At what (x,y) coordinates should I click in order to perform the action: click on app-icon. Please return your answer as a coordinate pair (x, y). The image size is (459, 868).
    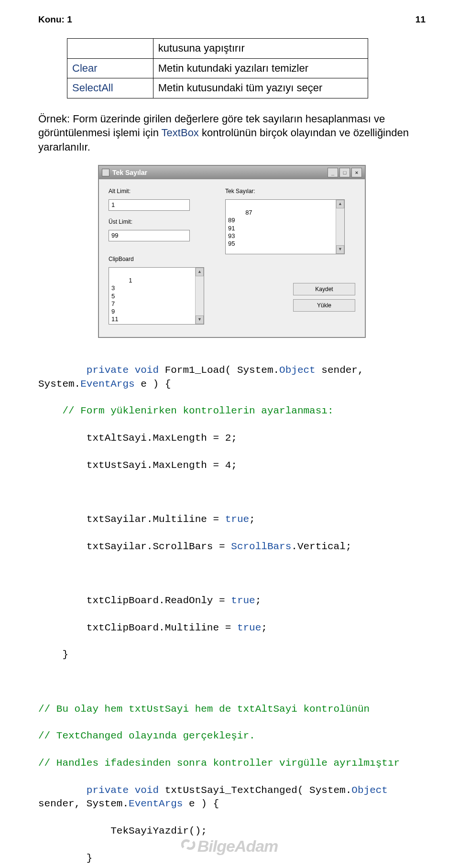
    Looking at the image, I should click on (106, 173).